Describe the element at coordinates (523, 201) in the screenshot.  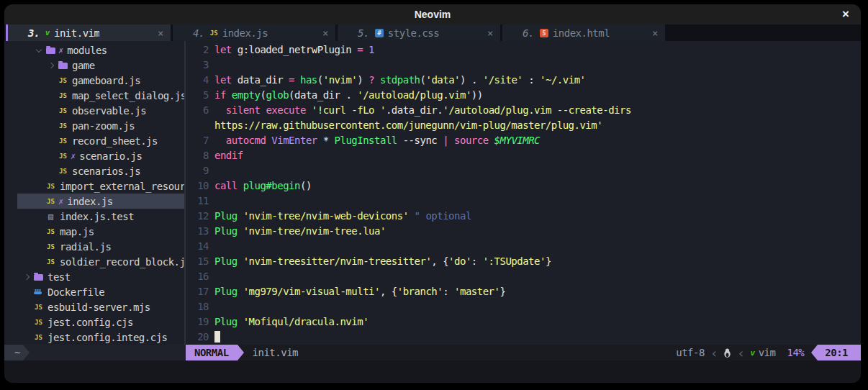
I see `code-line-11: 11` at that location.